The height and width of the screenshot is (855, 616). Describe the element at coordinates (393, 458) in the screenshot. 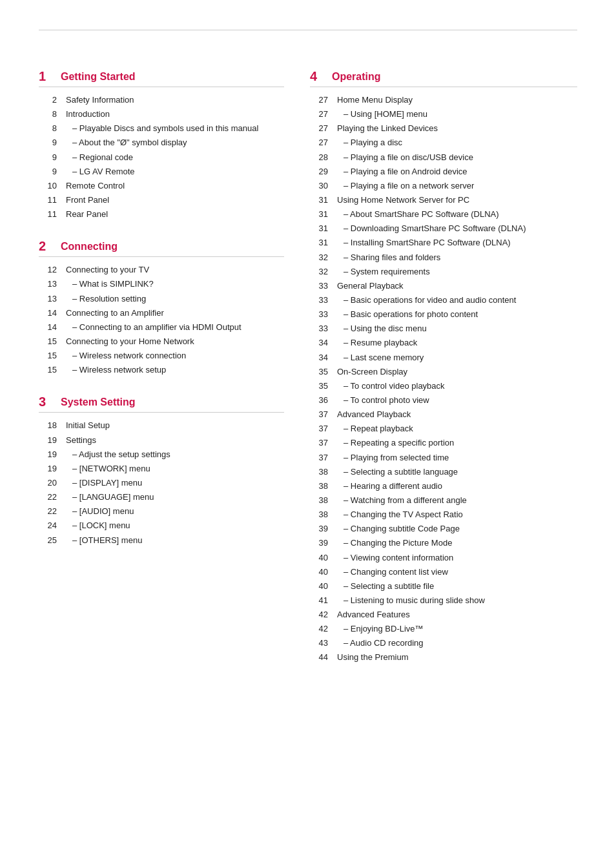

I see `toc-label: – Playing from selected time` at that location.